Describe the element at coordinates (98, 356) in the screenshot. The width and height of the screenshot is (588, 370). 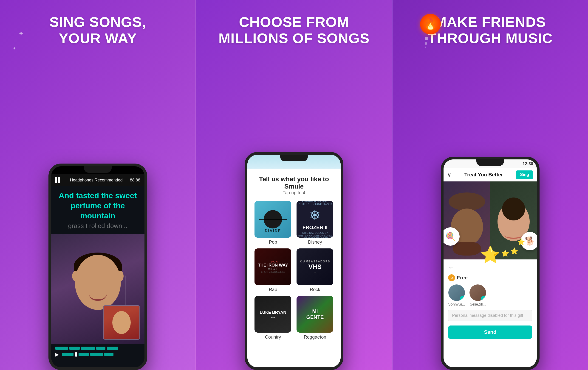
I see `waveform-area: ▶` at that location.